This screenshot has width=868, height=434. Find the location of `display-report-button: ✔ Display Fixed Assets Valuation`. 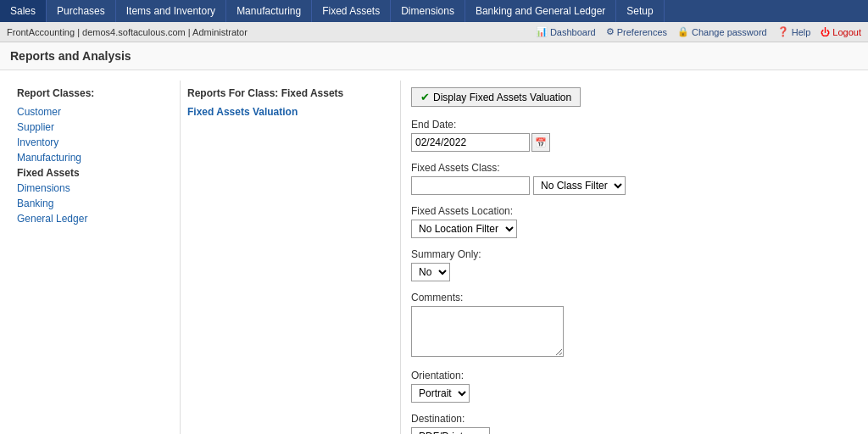

display-report-button: ✔ Display Fixed Assets Valuation is located at coordinates (496, 97).